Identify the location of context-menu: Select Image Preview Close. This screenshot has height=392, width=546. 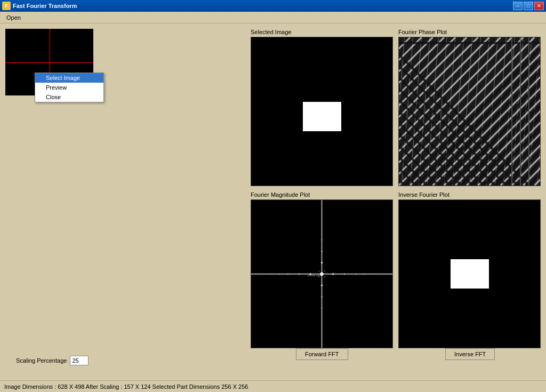
(69, 87).